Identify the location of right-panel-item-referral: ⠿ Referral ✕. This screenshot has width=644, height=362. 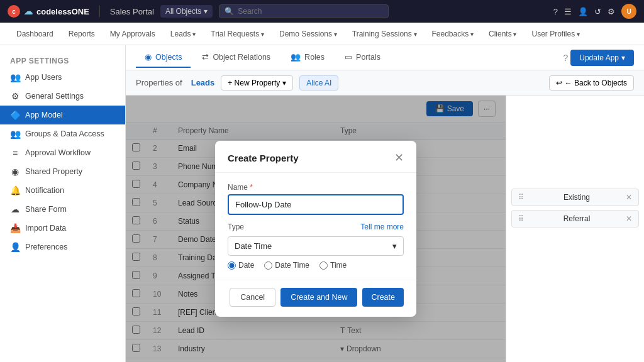
(575, 219).